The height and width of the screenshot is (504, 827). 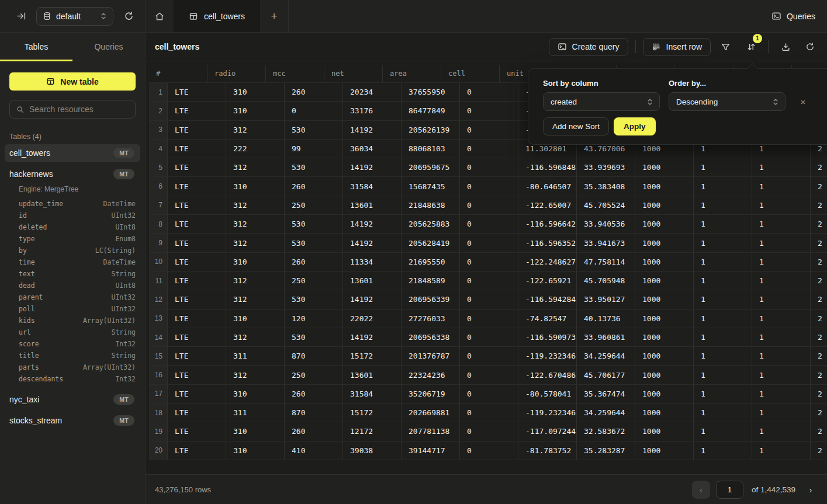 What do you see at coordinates (431, 431) in the screenshot?
I see `cell-cell: 207781138` at bounding box center [431, 431].